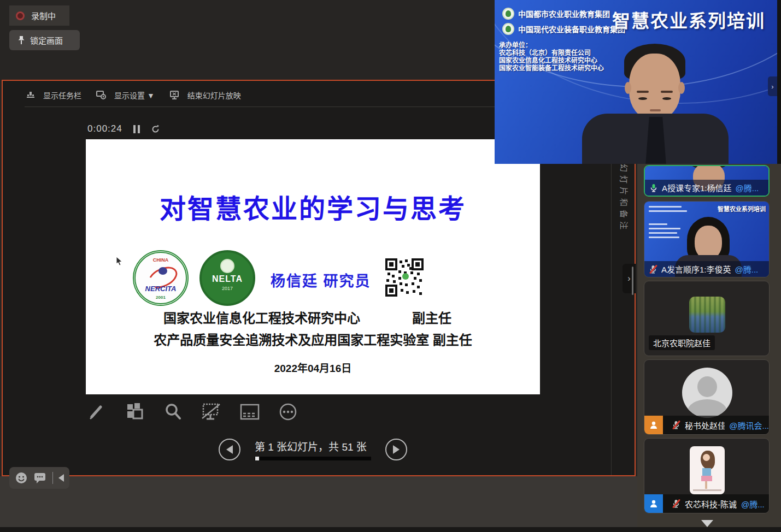 This screenshot has height=532, width=781. I want to click on silhouette-body, so click(707, 409).